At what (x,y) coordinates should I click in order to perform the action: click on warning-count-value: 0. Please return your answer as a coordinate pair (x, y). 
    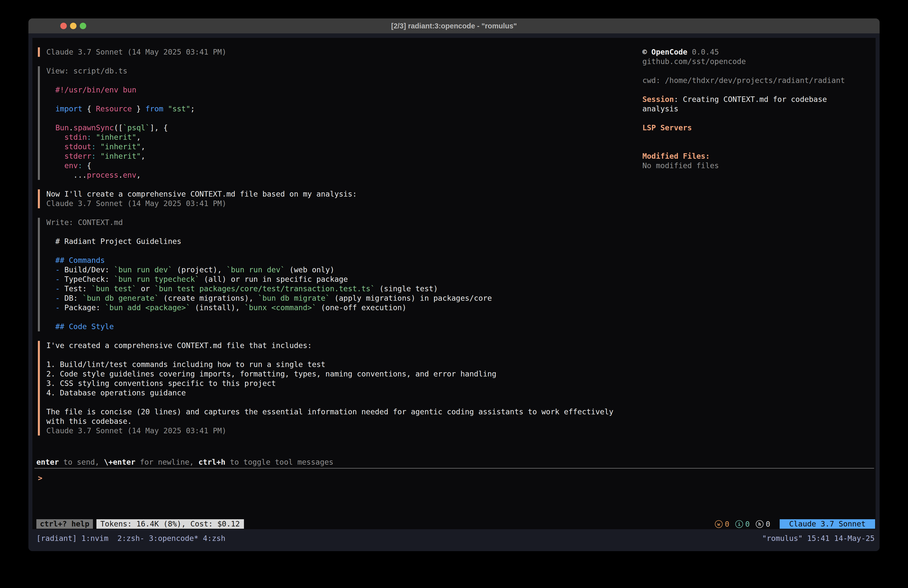
    Looking at the image, I should click on (727, 524).